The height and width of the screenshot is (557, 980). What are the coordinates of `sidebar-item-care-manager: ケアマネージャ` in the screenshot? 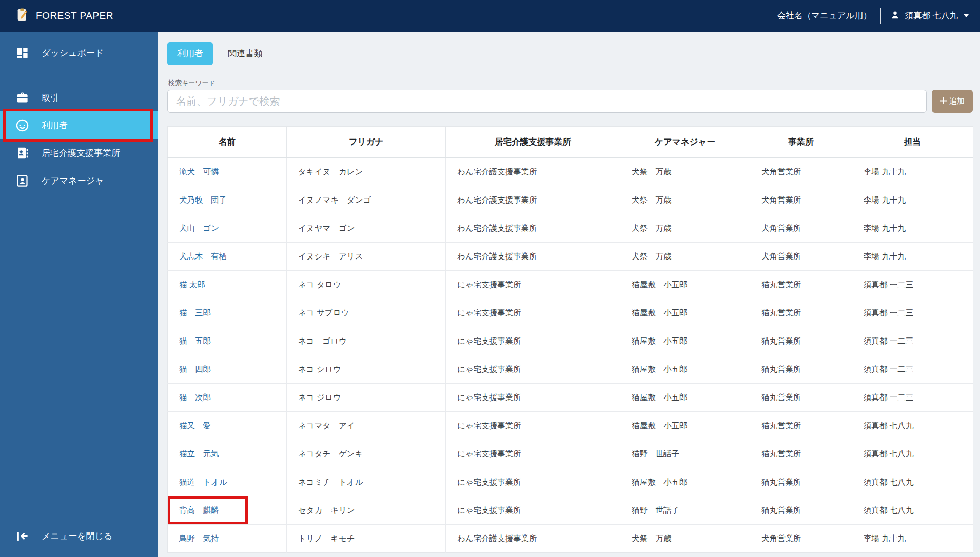 It's located at (79, 181).